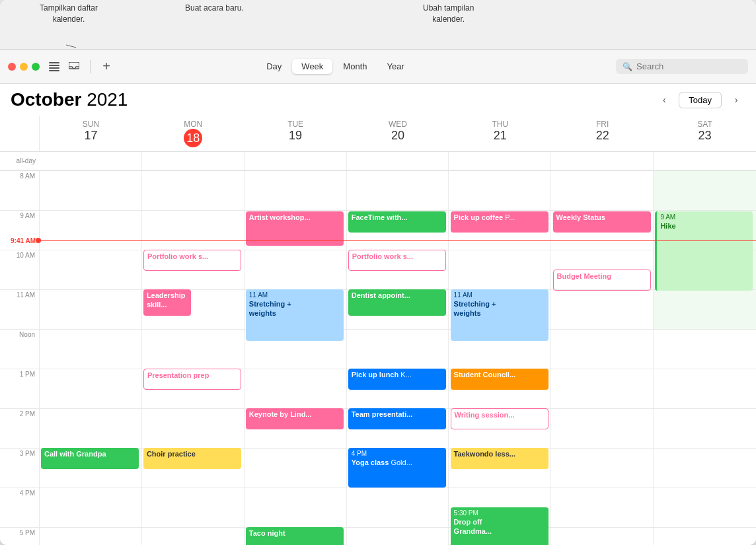 The width and height of the screenshot is (756, 545). I want to click on today-button: Today, so click(700, 100).